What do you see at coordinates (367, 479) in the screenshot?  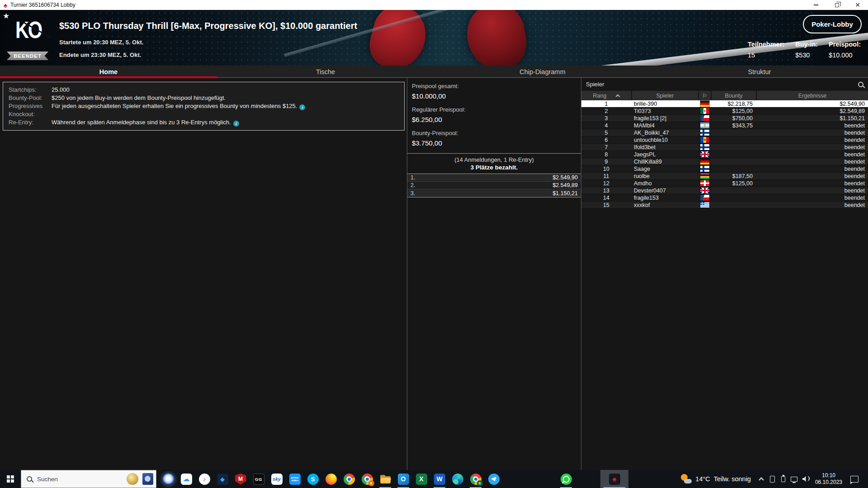 I see `taskbar-app-chrome-profile2: S` at bounding box center [367, 479].